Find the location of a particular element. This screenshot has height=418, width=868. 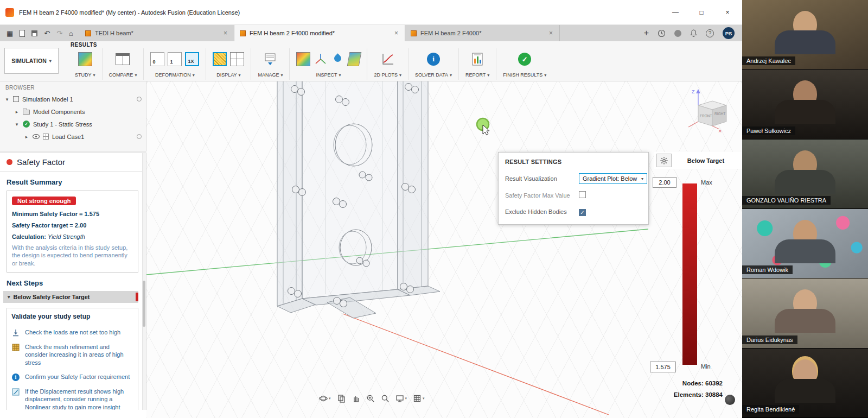

notifications-bell-icon is located at coordinates (693, 33).